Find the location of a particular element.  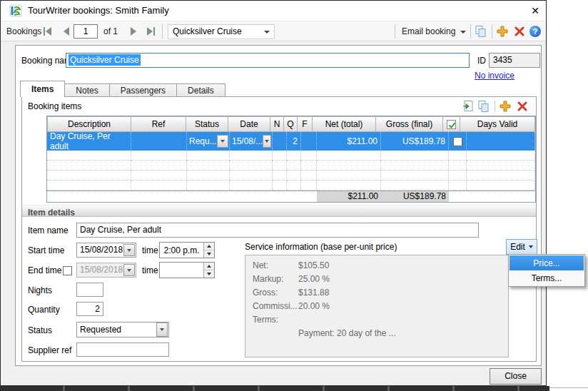

end-time-label: End time is located at coordinates (44, 270).